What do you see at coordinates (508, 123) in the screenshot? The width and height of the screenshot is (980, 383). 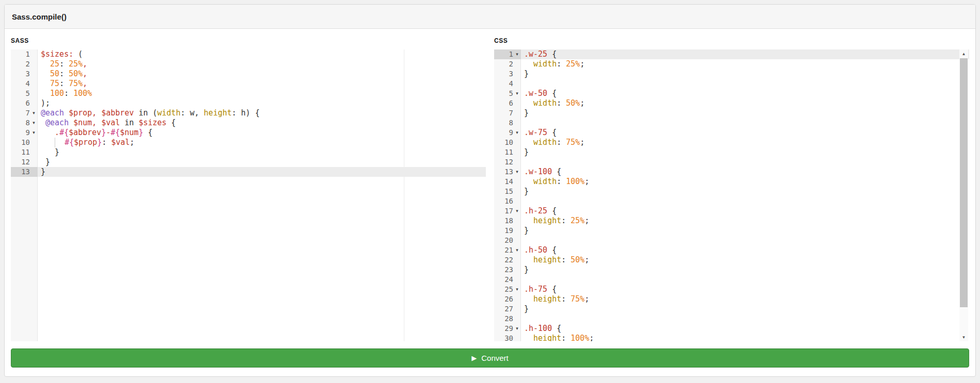 I see `gutter-cell: 8` at bounding box center [508, 123].